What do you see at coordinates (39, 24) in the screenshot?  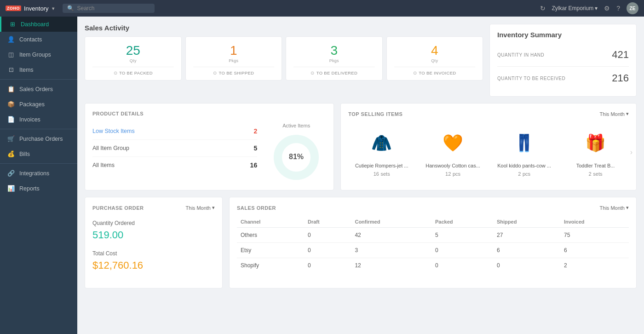 I see `sidebar-item-dashboard: ⊞ Dashboard` at bounding box center [39, 24].